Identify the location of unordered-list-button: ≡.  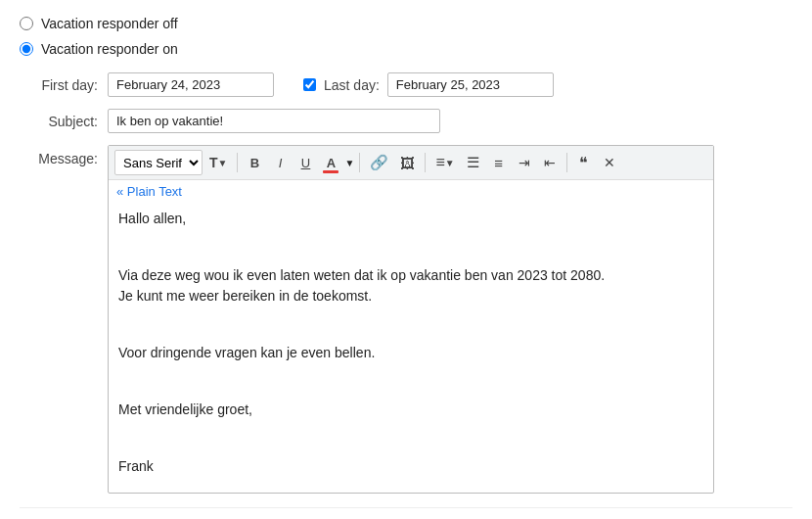
(499, 163).